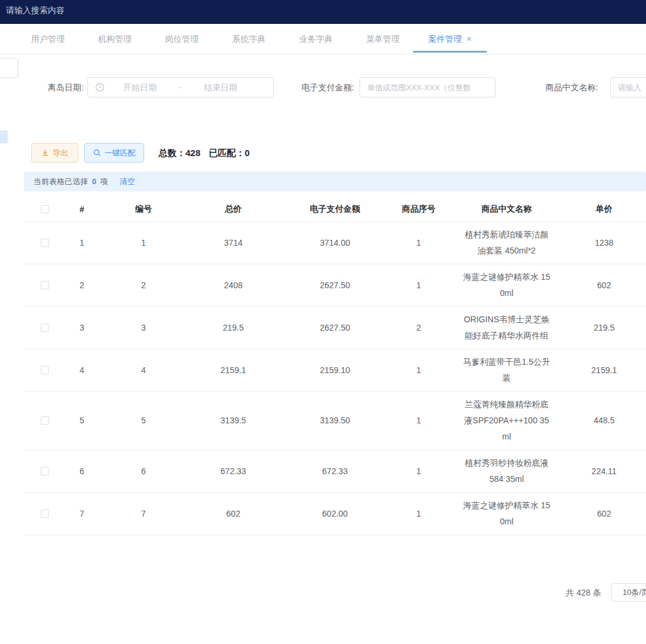 The image size is (646, 644). What do you see at coordinates (96, 10) in the screenshot?
I see `global-search-input` at bounding box center [96, 10].